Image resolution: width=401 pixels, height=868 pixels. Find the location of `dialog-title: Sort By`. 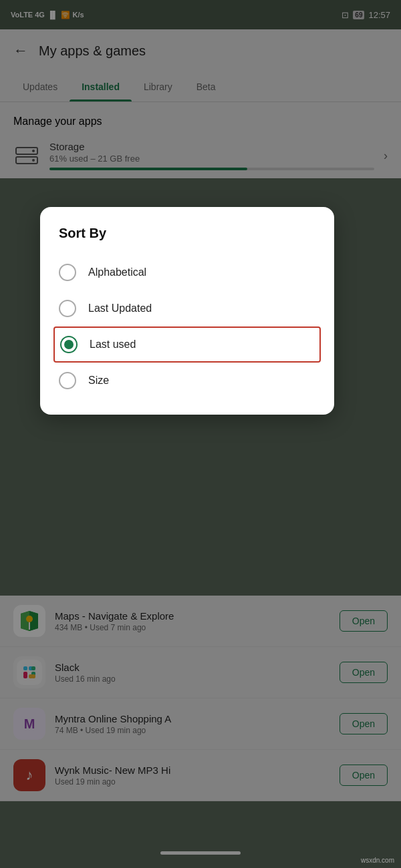

dialog-title: Sort By is located at coordinates (187, 234).